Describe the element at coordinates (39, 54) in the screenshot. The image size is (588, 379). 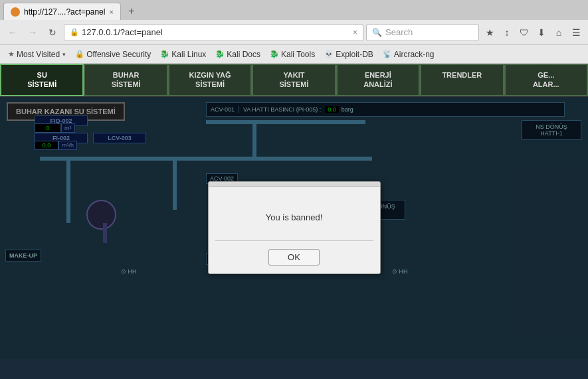
I see `bookmark-label: Most Visited` at that location.